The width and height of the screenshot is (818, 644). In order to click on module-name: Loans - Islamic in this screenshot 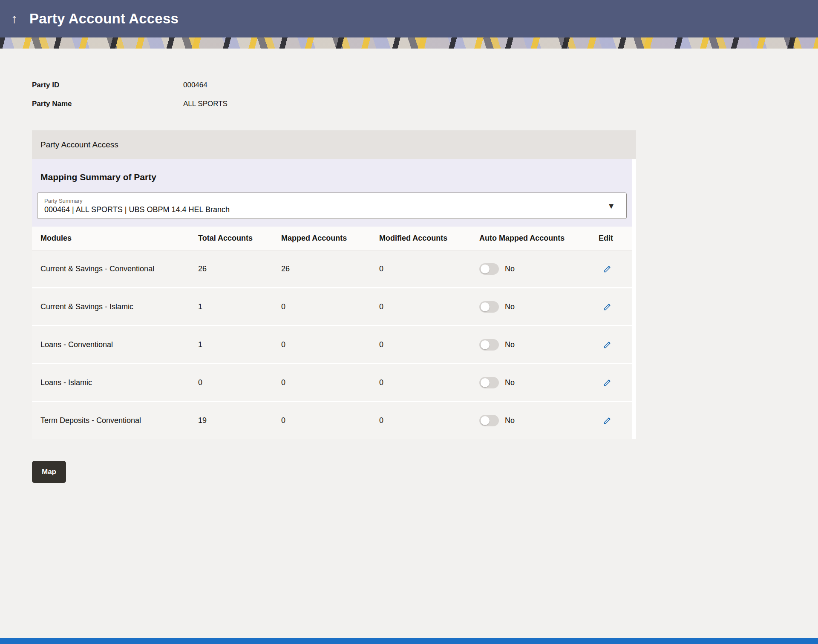, I will do `click(119, 382)`.